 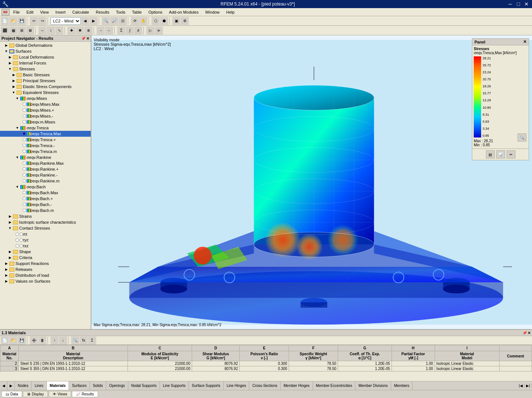 I want to click on tree-expand-29: ▶, so click(x=10, y=216).